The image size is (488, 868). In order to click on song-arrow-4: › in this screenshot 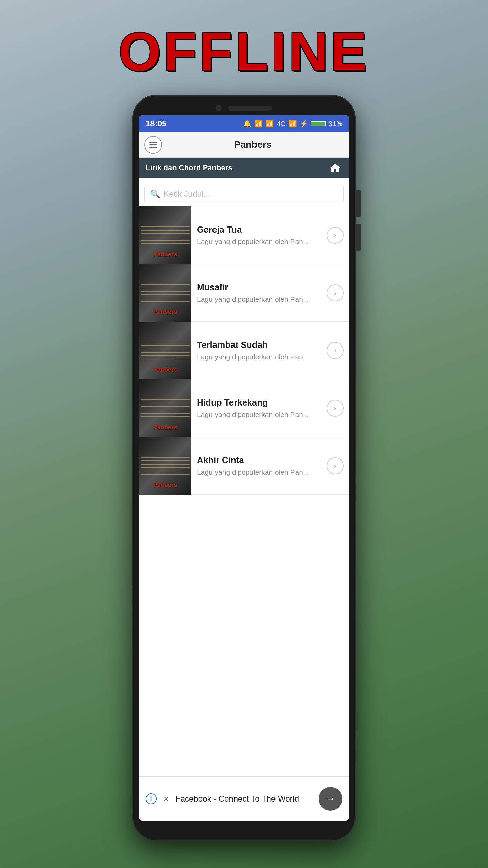, I will do `click(335, 408)`.